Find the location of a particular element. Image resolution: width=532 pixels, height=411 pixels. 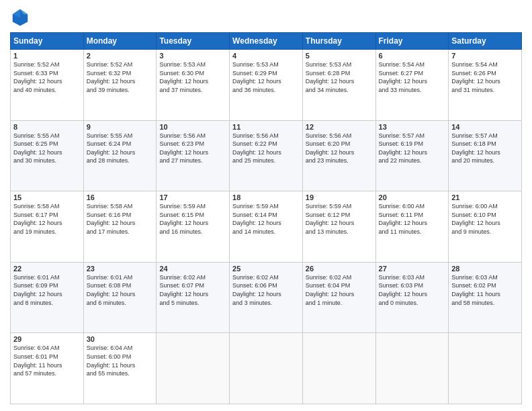

calendar-cell: 7Sunrise: 5:54 AM Sunset: 6:26 PM Daylig… is located at coordinates (485, 85).